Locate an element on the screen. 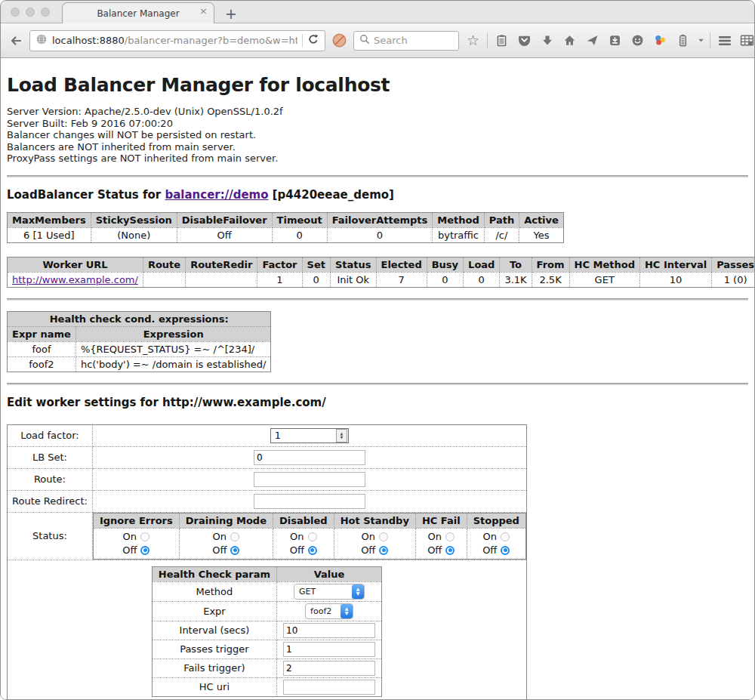  form-row: Route Redirect: is located at coordinates (267, 501).